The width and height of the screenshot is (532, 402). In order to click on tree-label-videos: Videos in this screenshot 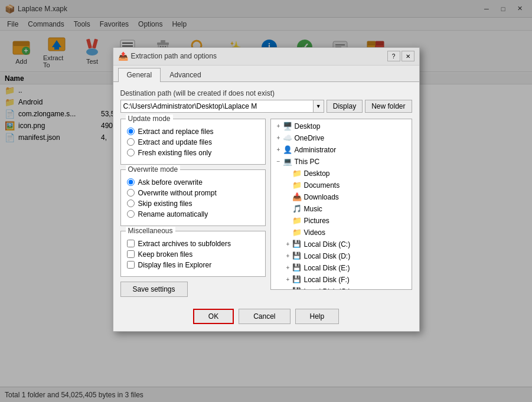, I will do `click(315, 233)`.